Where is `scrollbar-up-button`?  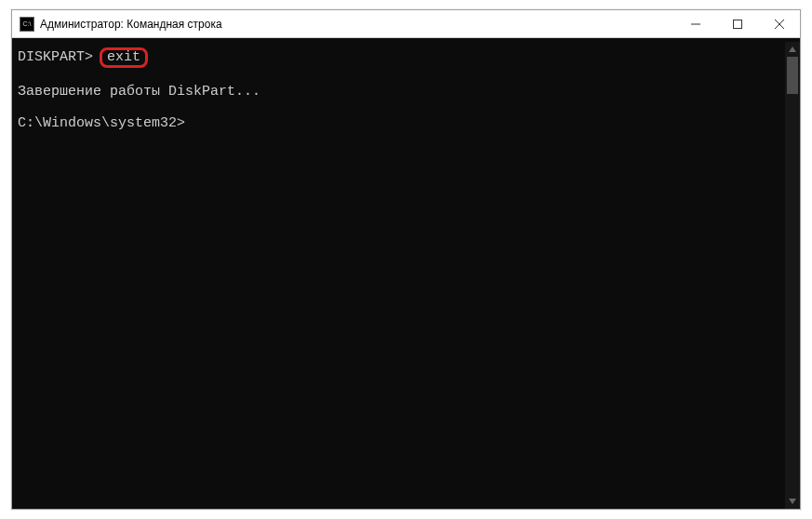 scrollbar-up-button is located at coordinates (792, 49).